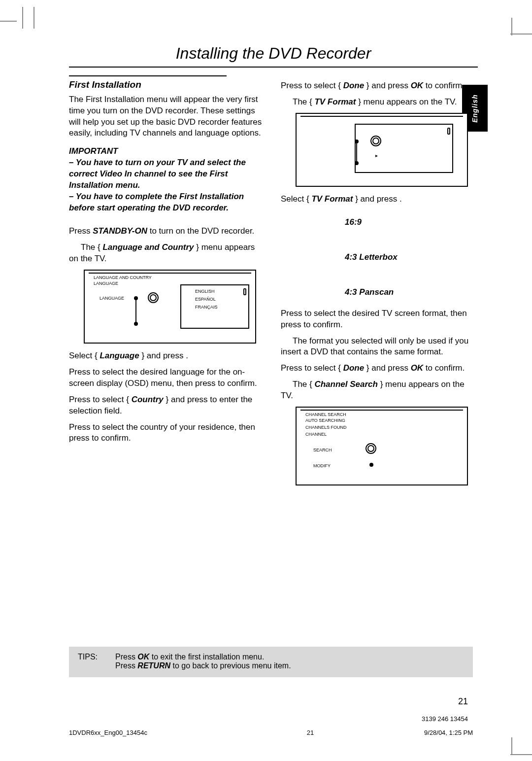 The image size is (532, 761). I want to click on tips-label: TIPS:, so click(88, 661).